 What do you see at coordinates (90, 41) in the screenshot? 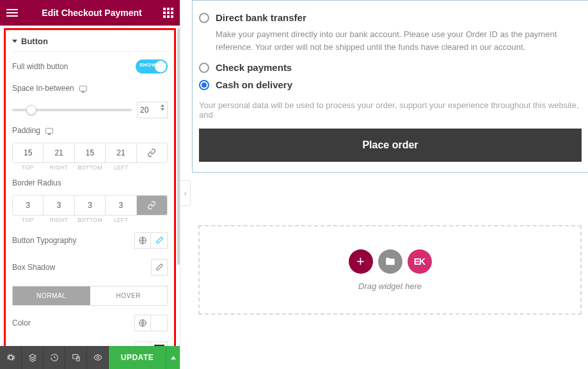
I see `section-button-header: Button` at bounding box center [90, 41].